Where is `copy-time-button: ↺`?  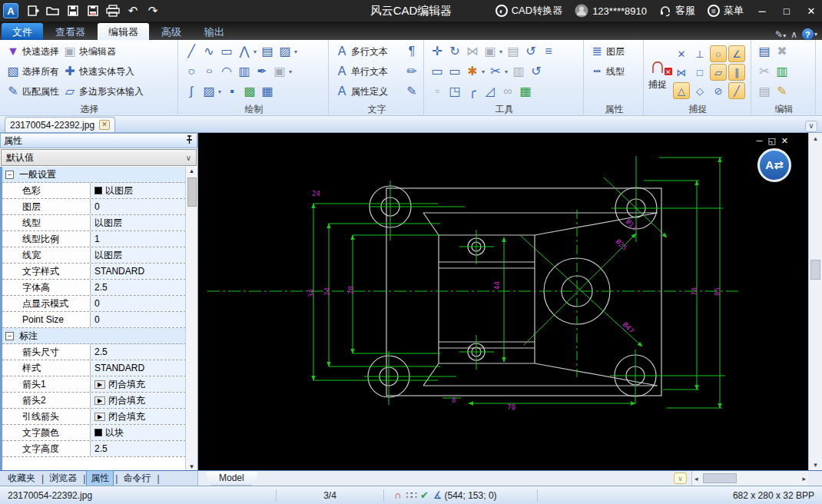 copy-time-button: ↺ is located at coordinates (531, 51).